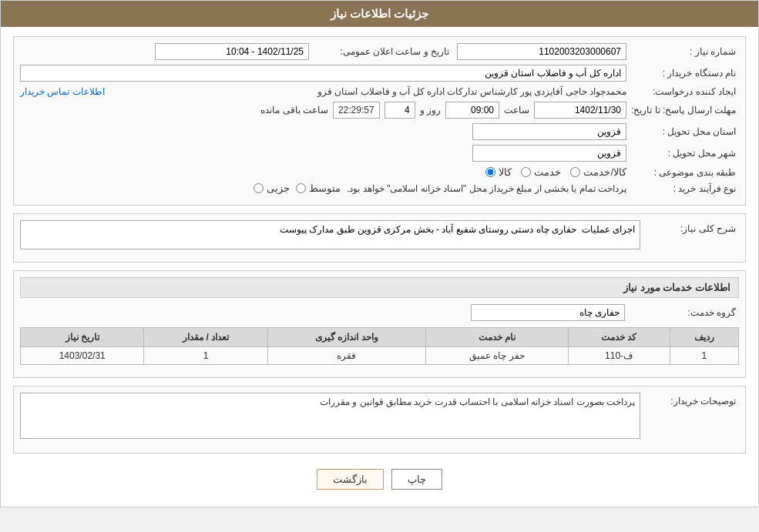 The height and width of the screenshot is (532, 759). Describe the element at coordinates (379, 420) in the screenshot. I see `buyer-notes-section: توصیحات خریدار: پرداخت بصورت اسناد خزانه…` at that location.